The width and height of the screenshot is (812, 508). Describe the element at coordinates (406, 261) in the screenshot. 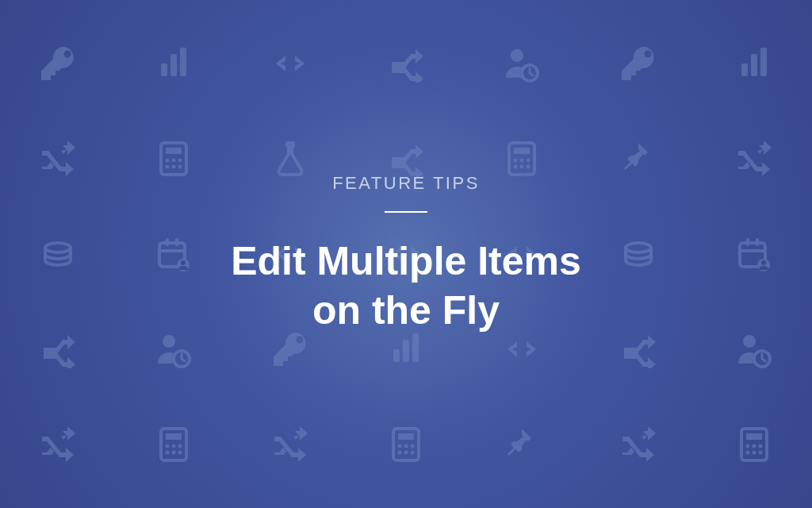

I see `headline-line-1: Edit Multiple Items` at that location.